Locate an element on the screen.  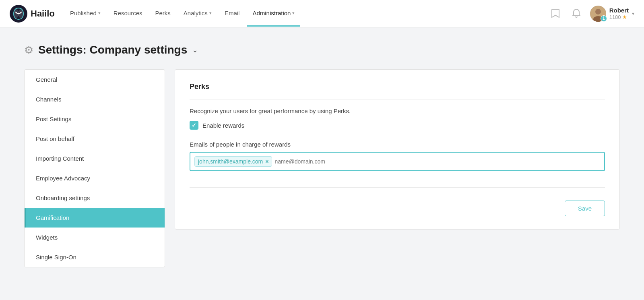
user-points: 1180 ★ is located at coordinates (619, 17).